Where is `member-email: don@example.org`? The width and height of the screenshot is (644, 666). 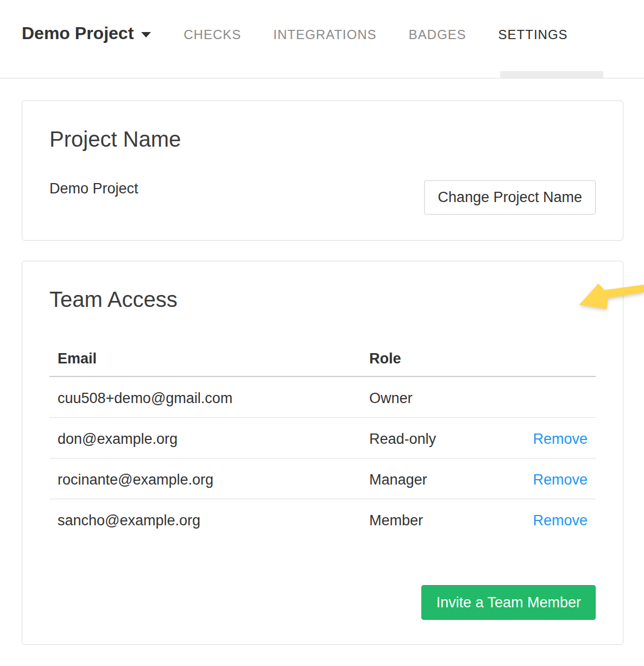 member-email: don@example.org is located at coordinates (205, 438).